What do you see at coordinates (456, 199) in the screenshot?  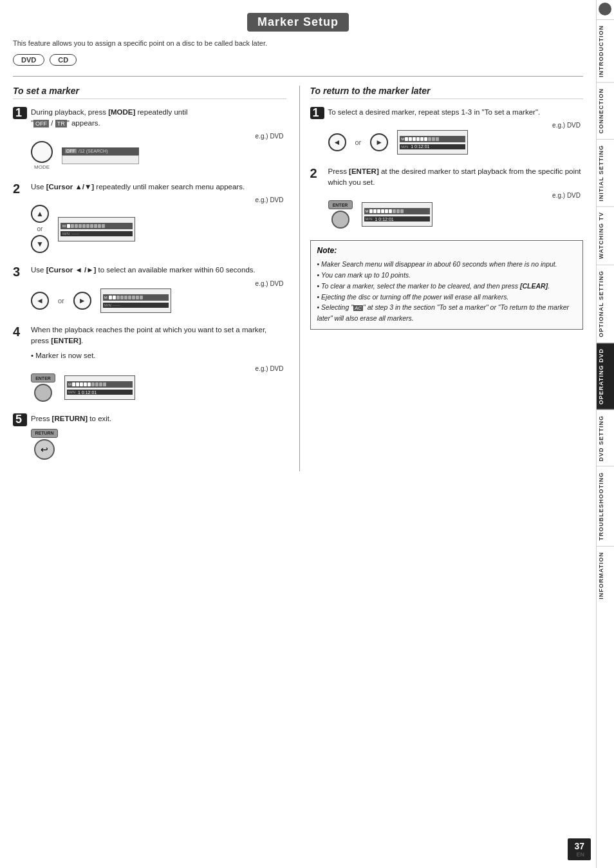 I see `right-step-2-content: Press [ENTER] at the desired marker to s…` at bounding box center [456, 199].